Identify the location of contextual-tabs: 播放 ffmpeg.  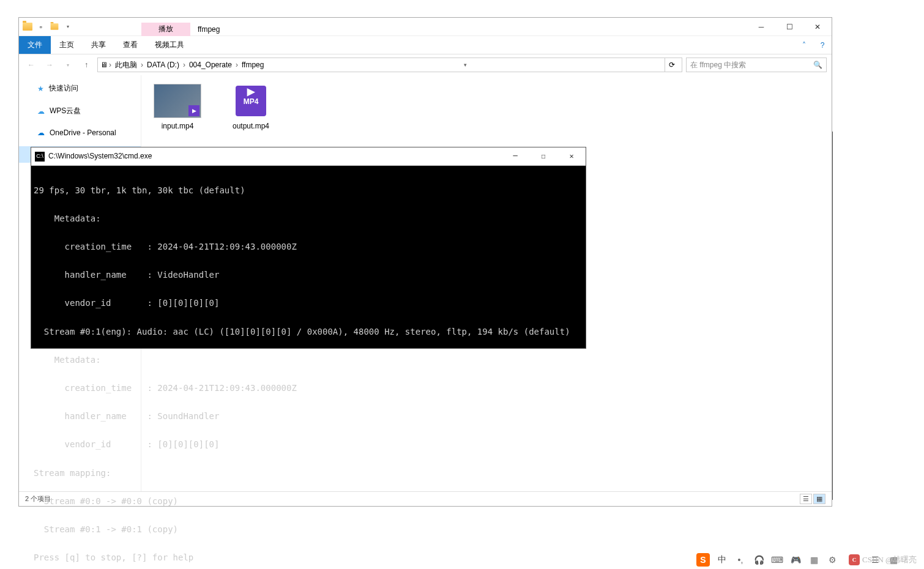
(184, 27).